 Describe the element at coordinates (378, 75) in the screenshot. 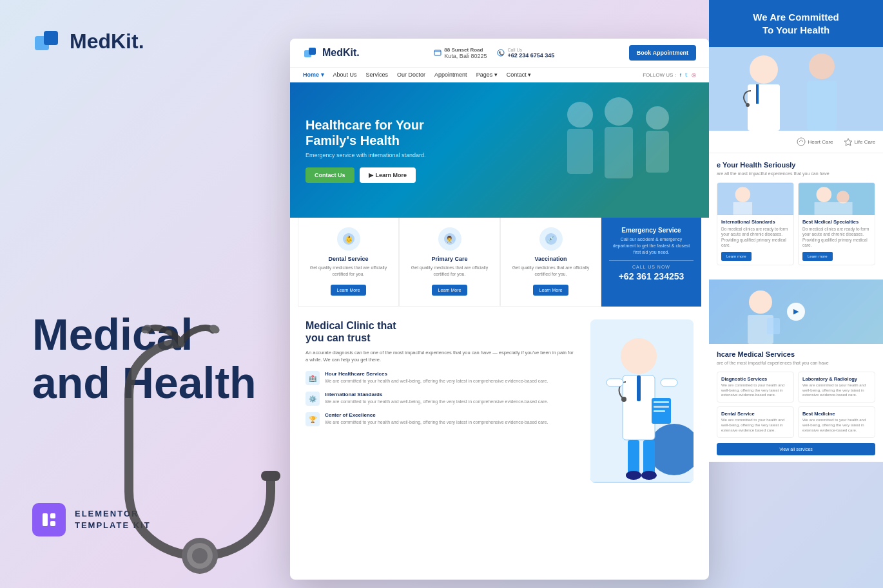

I see `nav-services: Services` at that location.